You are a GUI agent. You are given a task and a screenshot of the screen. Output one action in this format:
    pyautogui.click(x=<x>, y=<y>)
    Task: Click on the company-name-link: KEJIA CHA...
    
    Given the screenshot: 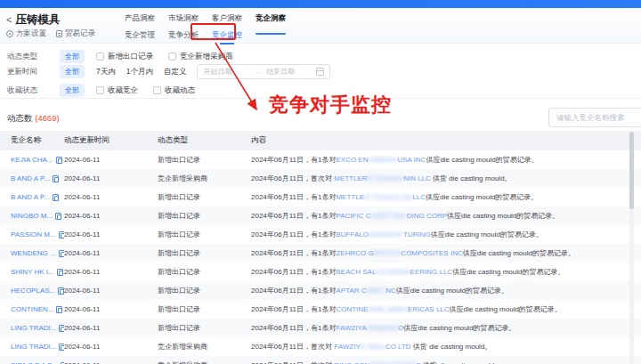 What is the action you would take?
    pyautogui.click(x=32, y=160)
    